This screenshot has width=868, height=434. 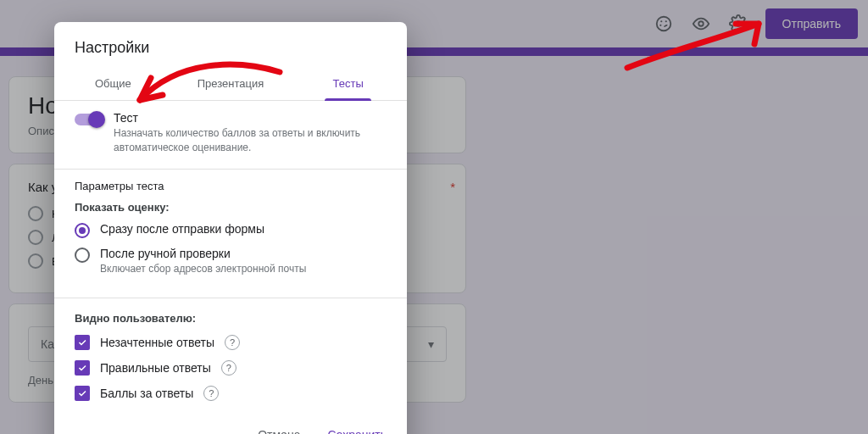 What do you see at coordinates (114, 83) in the screenshot?
I see `tab-general: Общие` at bounding box center [114, 83].